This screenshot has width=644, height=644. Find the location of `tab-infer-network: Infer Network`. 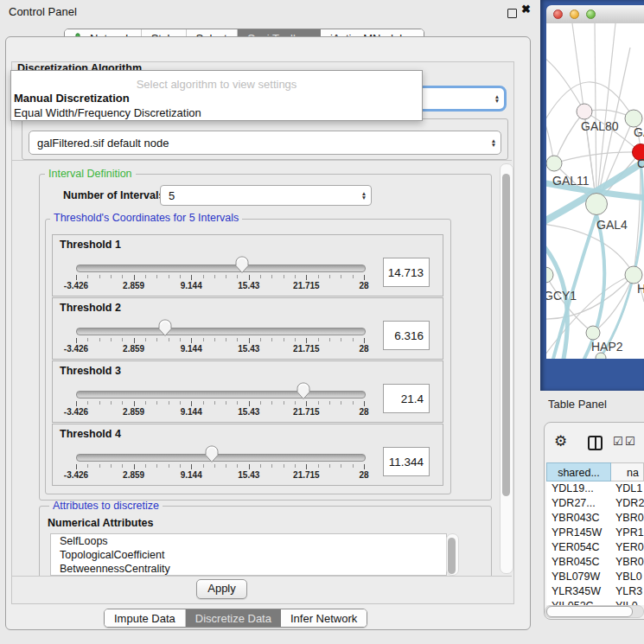

tab-infer-network: Infer Network is located at coordinates (323, 618).